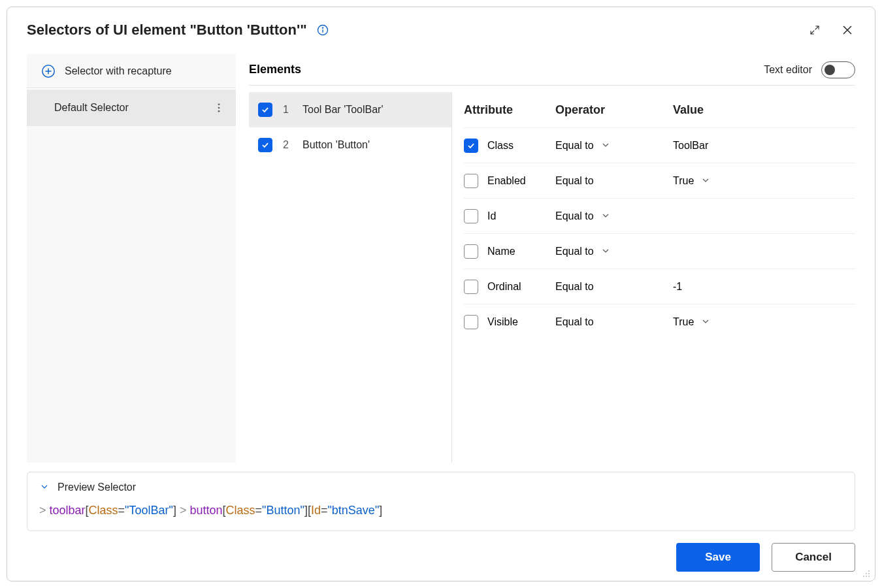  What do you see at coordinates (847, 30) in the screenshot?
I see `close-icon` at bounding box center [847, 30].